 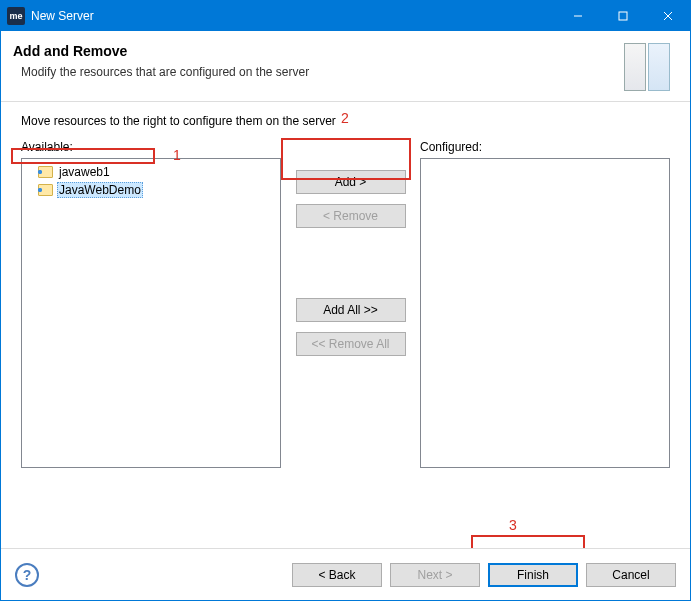 What do you see at coordinates (16, 16) in the screenshot?
I see `app-icon: me` at bounding box center [16, 16].